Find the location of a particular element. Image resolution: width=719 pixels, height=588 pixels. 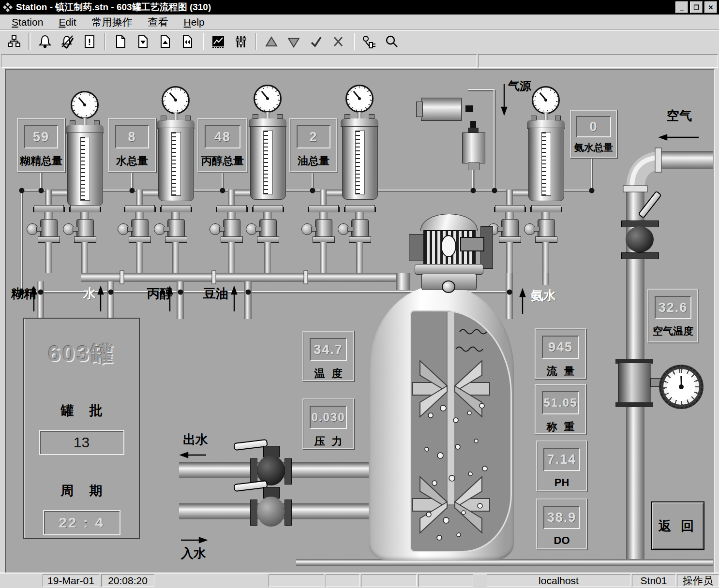

measure-weight: 51.05 称重 is located at coordinates (560, 409).